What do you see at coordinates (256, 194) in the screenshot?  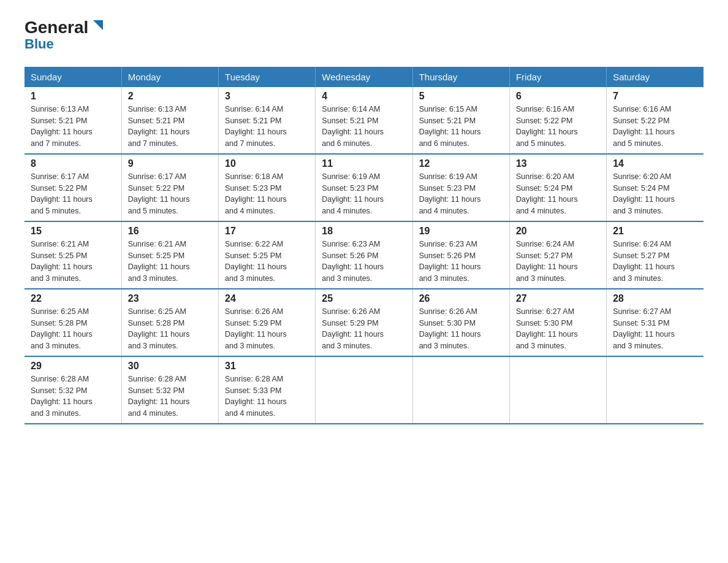 I see `day-info: Sunrise: 6:18 AMSunset: 5:23 PMDaylight:…` at bounding box center [256, 194].